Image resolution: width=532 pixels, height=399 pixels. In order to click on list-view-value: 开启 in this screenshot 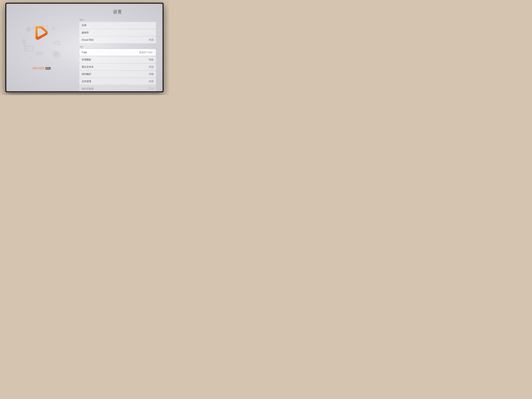, I will do `click(151, 89)`.